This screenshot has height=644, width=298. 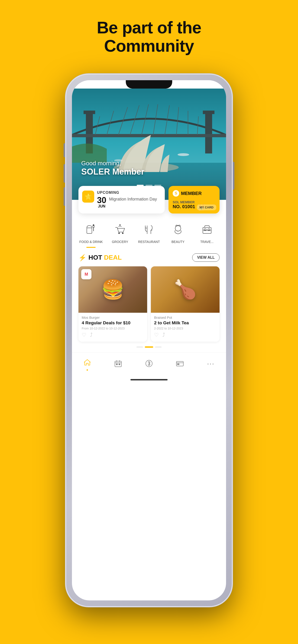 I want to click on beauty-label: BEAUTY, so click(x=178, y=242).